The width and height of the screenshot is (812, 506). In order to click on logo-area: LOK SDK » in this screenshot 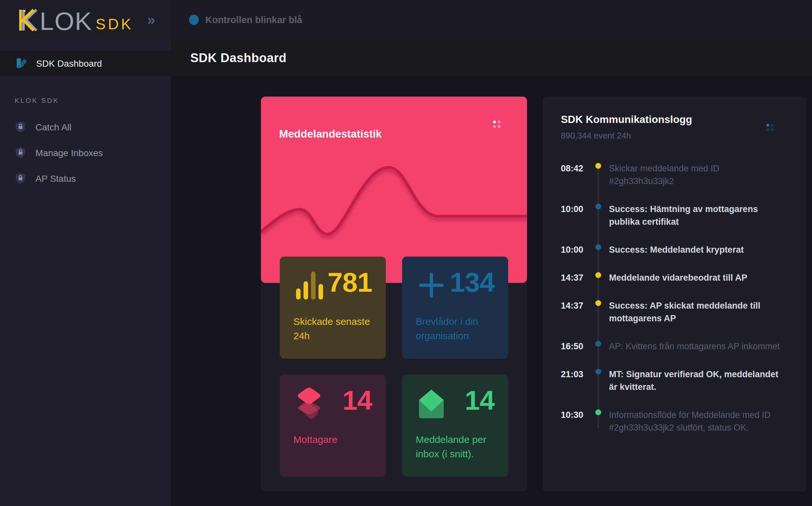, I will do `click(85, 20)`.